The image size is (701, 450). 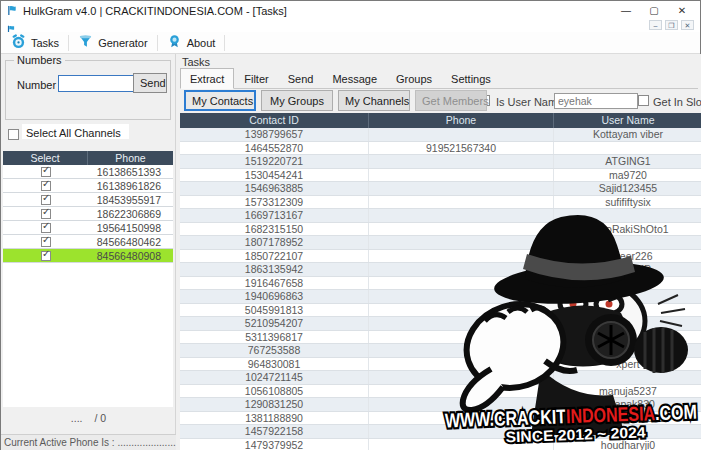 I want to click on contact-id-cell: 5210954207, so click(x=274, y=324).